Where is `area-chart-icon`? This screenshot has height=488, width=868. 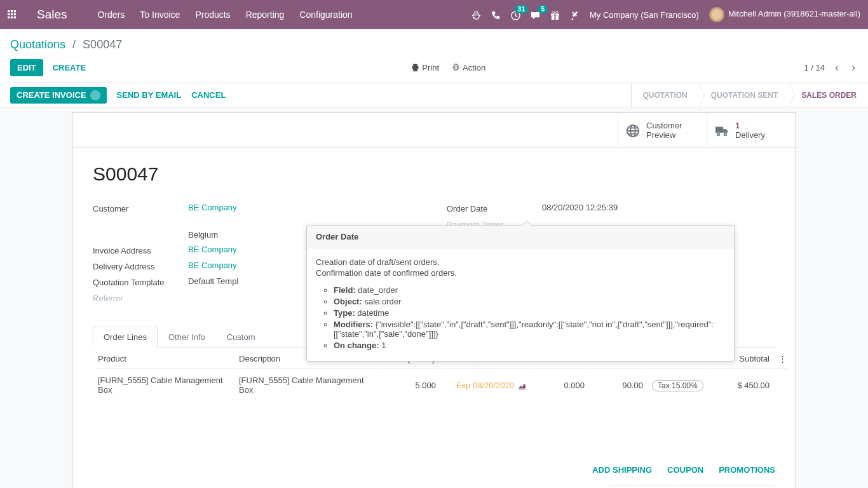 area-chart-icon is located at coordinates (522, 385).